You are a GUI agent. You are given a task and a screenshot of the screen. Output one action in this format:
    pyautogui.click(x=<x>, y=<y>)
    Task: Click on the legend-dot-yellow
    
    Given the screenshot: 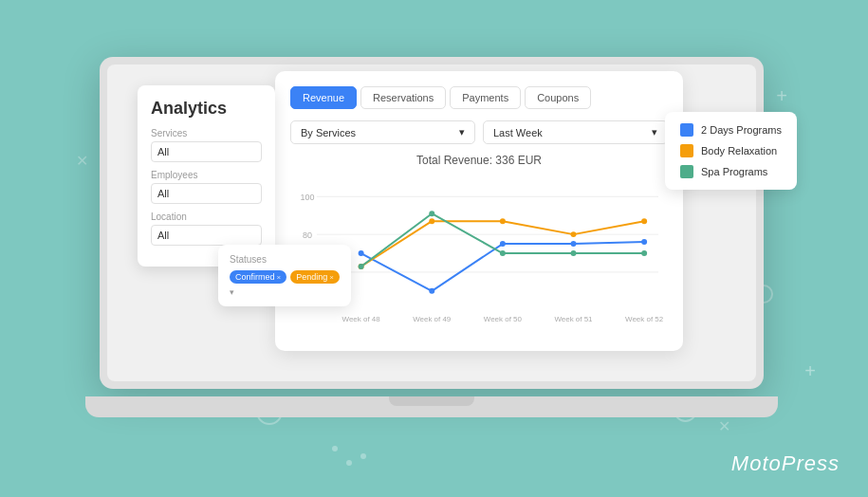 What is the action you would take?
    pyautogui.click(x=687, y=151)
    